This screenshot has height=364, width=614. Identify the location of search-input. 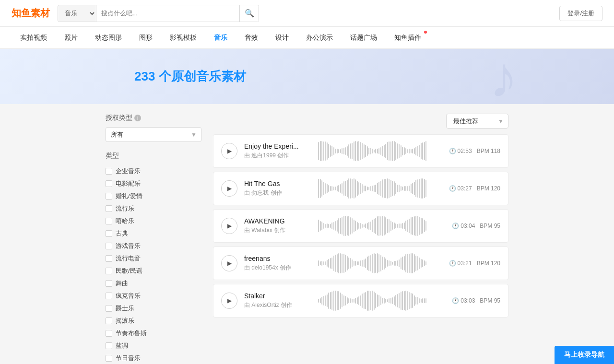
(168, 13).